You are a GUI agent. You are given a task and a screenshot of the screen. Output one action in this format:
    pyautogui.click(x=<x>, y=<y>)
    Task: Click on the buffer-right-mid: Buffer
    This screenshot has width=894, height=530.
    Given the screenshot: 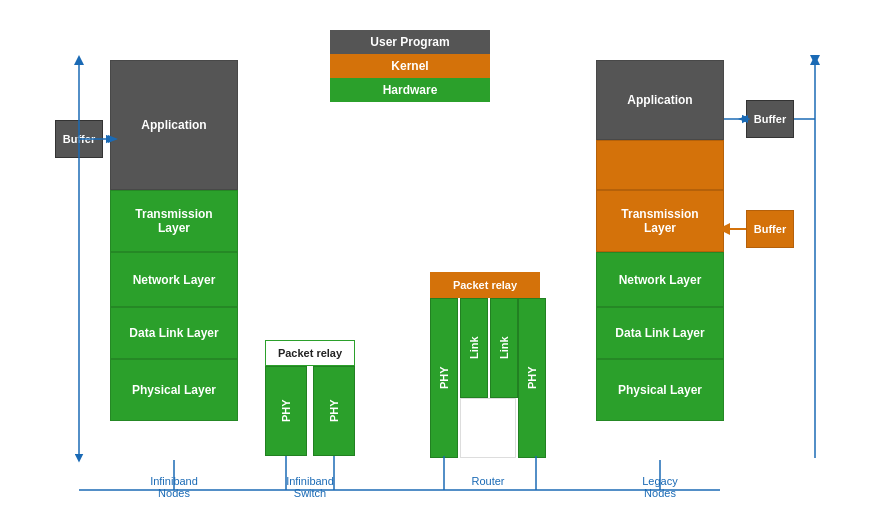 What is the action you would take?
    pyautogui.click(x=770, y=229)
    